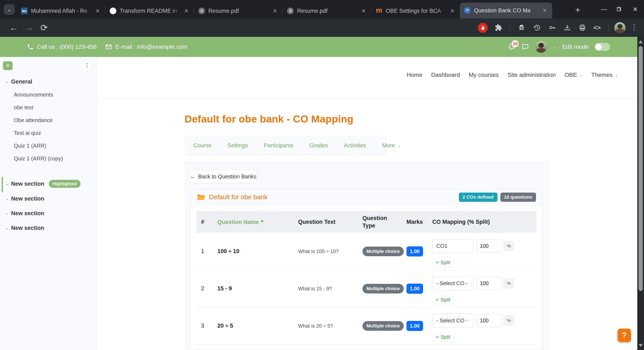  Describe the element at coordinates (48, 199) in the screenshot. I see `sidebar-section-new-1: ⌄ New section` at that location.